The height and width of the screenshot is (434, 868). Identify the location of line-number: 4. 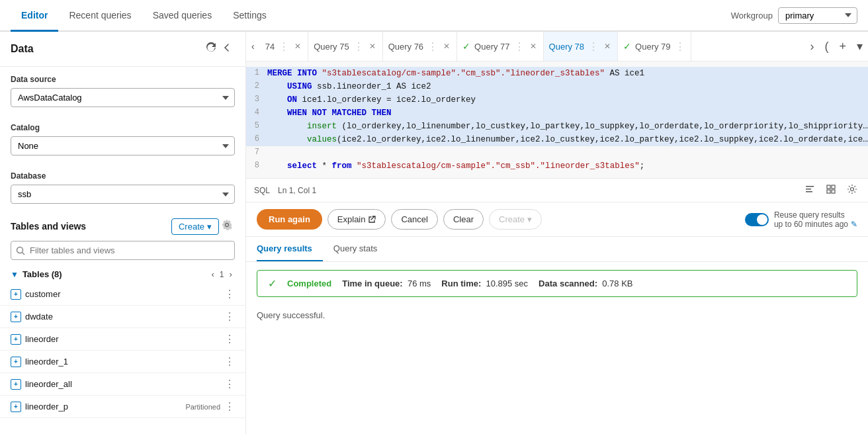
(257, 113).